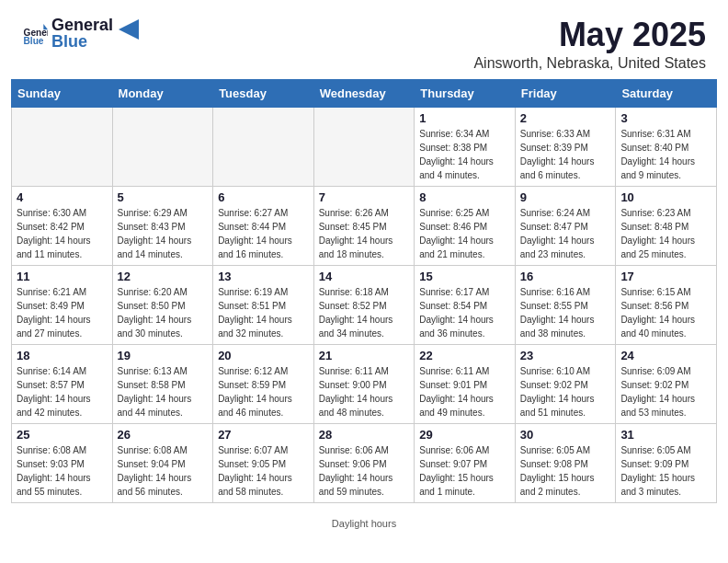  What do you see at coordinates (590, 35) in the screenshot?
I see `month-title: May 2025` at bounding box center [590, 35].